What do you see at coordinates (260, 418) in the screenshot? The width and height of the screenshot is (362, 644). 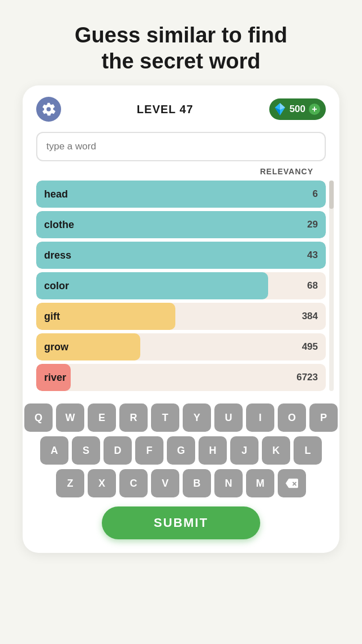 I see `key-i: I` at bounding box center [260, 418].